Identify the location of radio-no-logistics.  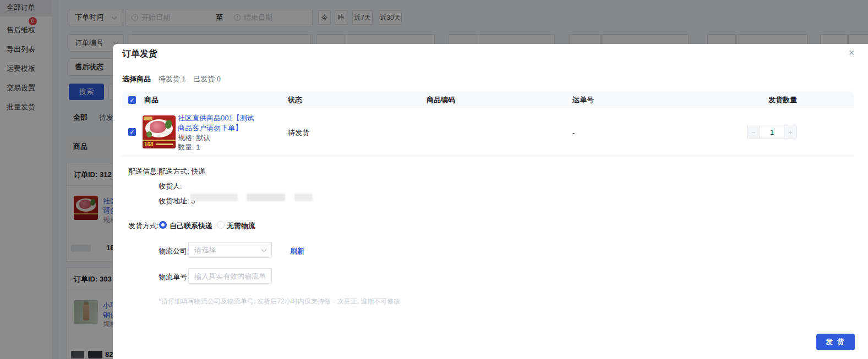
(221, 225).